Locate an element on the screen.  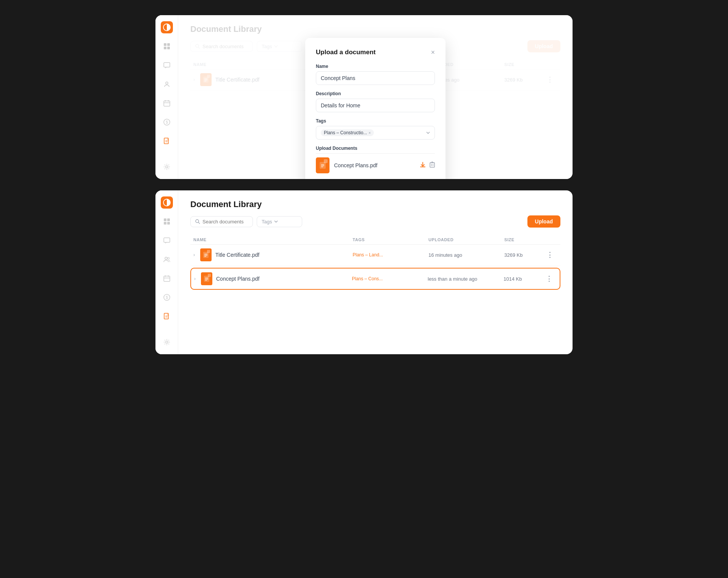
team-icon-bottom is located at coordinates (167, 259).